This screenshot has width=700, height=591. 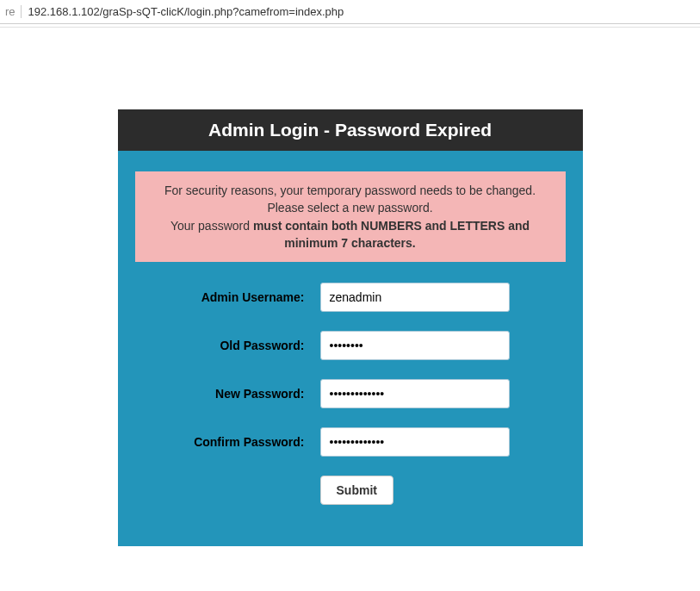 I want to click on row-new-password: New Password:, so click(x=350, y=394).